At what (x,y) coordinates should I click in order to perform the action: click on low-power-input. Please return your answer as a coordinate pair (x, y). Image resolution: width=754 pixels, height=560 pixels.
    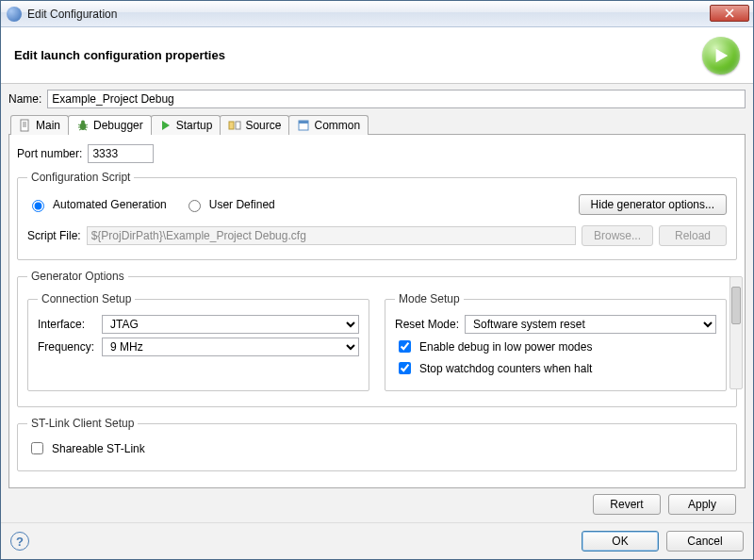
    Looking at the image, I should click on (405, 347).